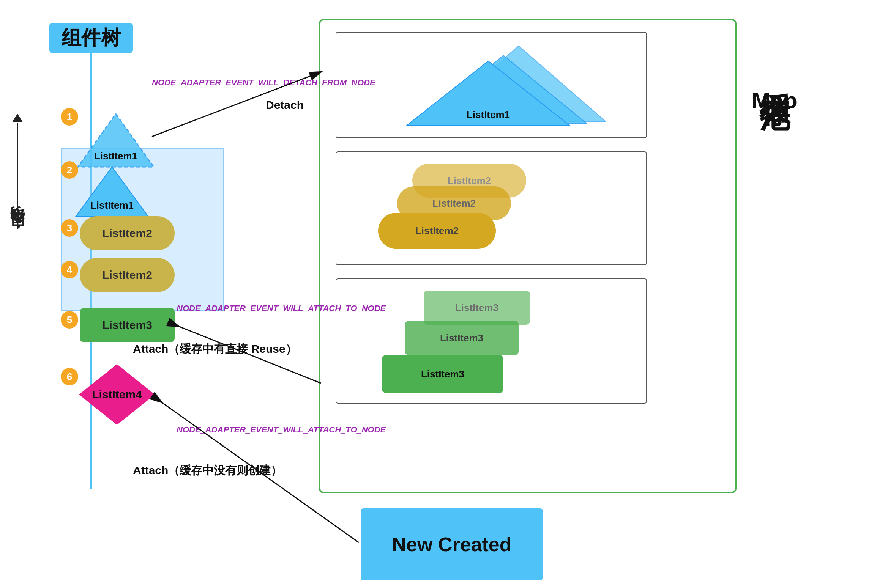  Describe the element at coordinates (281, 308) in the screenshot. I see `event-attach1-text: NODE_ADAPTER_EVENT_WILL_ATTACH_TO_NODE` at that location.